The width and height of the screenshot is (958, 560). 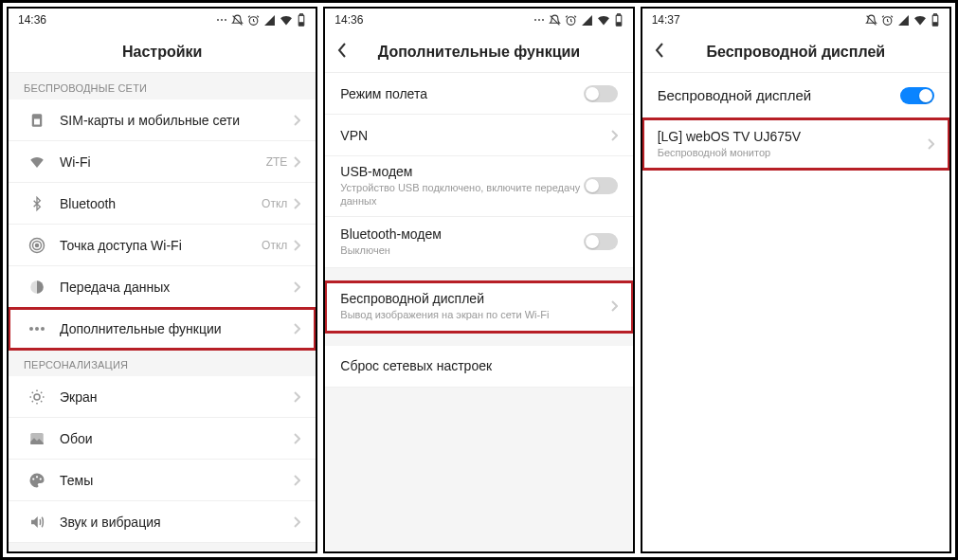 What do you see at coordinates (277, 162) in the screenshot?
I see `wifi-status: ZTE` at bounding box center [277, 162].